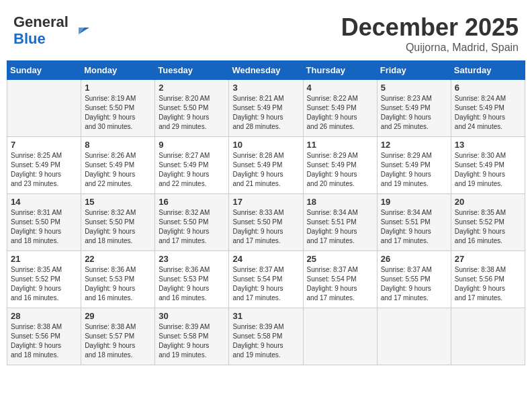  I want to click on calendar-cell: 8Sunrise: 8:26 AM Sunset: 5:49 PM Daylig…, so click(118, 165).